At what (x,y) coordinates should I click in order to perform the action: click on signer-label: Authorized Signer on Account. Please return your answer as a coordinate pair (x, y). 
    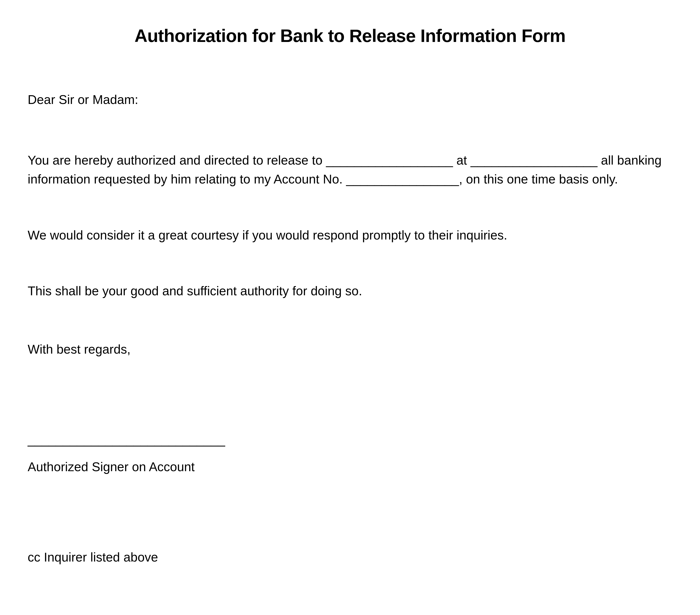
    Looking at the image, I should click on (350, 467).